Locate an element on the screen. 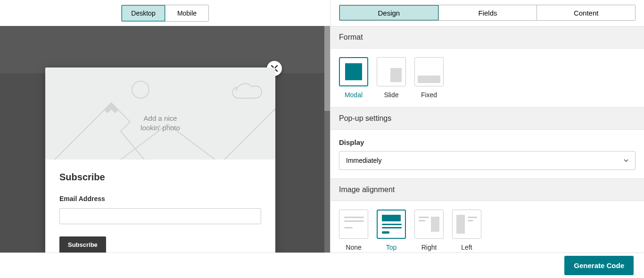 This screenshot has height=278, width=644. align-left-icon is located at coordinates (467, 224).